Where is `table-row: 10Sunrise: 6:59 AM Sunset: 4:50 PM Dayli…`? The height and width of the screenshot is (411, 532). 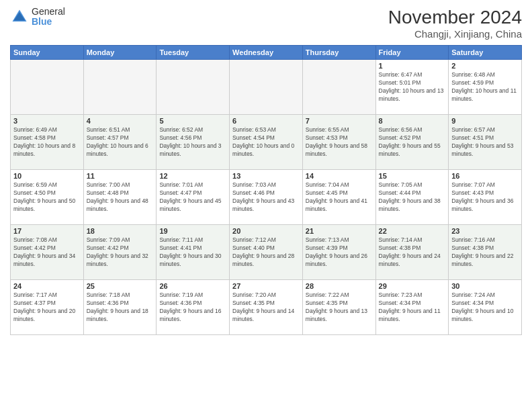 table-row: 10Sunrise: 6:59 AM Sunset: 4:50 PM Dayli… is located at coordinates (47, 197).